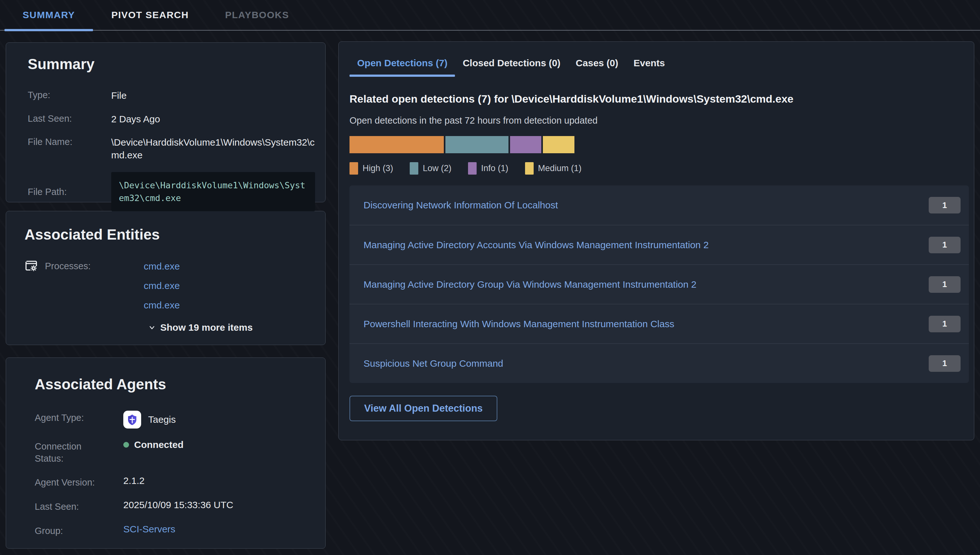  I want to click on agent-last-seen-row: Last Seen: 2025/10/09 15:33:36 UTC, so click(174, 506).